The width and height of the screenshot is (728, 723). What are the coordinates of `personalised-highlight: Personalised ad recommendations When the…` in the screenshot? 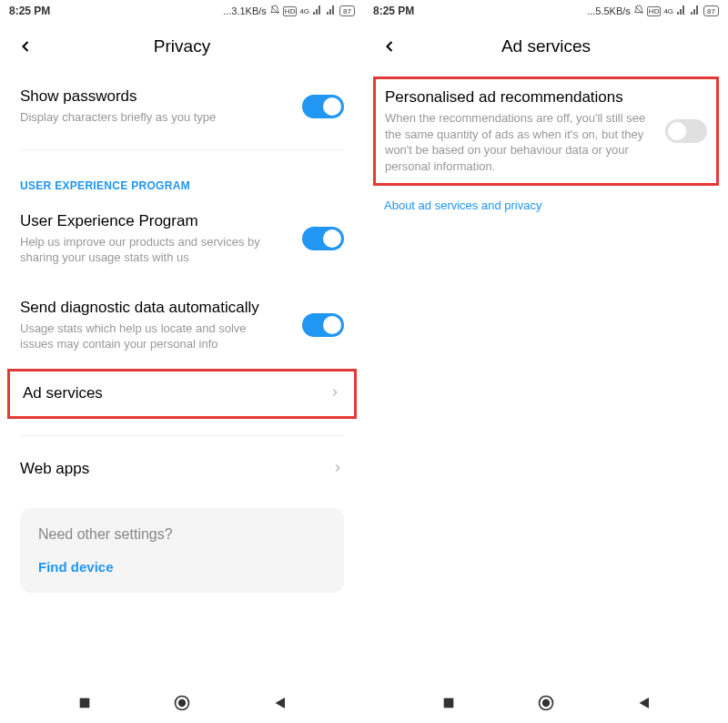 It's located at (546, 131).